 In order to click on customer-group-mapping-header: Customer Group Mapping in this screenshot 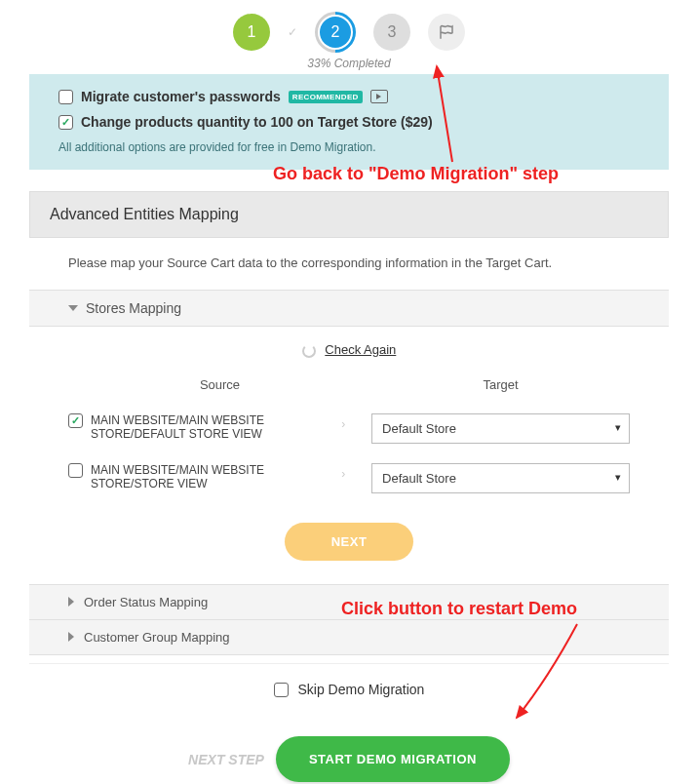, I will do `click(349, 638)`.